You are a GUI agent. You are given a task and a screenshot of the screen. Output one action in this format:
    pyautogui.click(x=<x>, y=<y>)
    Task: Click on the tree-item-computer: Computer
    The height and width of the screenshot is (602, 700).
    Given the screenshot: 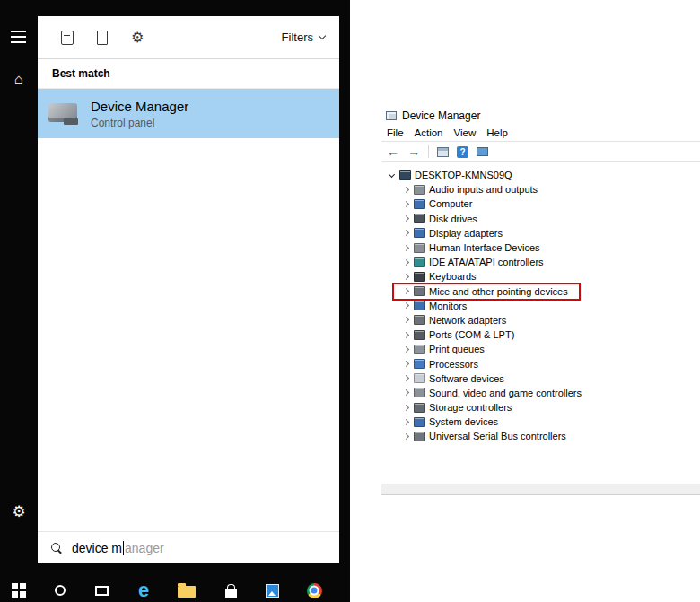 What is the action you would take?
    pyautogui.click(x=542, y=204)
    